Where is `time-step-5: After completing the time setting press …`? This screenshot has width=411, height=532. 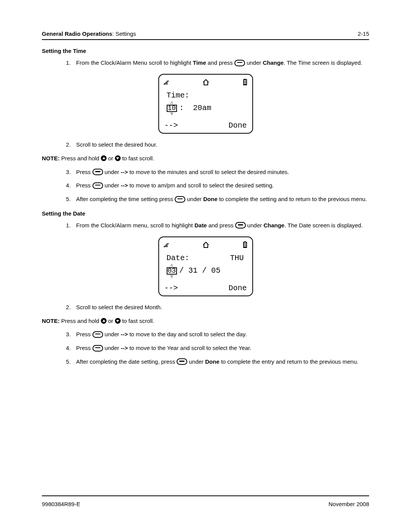 time-step-5: After completing the time setting press … is located at coordinates (221, 199).